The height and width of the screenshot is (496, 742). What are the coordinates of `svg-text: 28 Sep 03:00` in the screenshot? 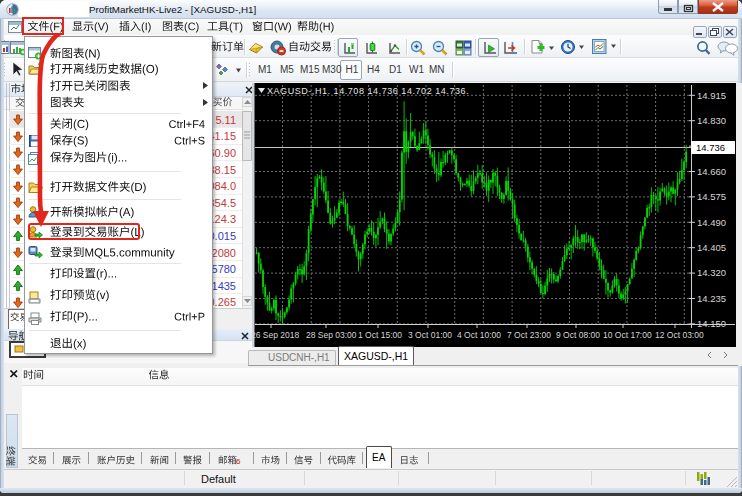 It's located at (332, 335).